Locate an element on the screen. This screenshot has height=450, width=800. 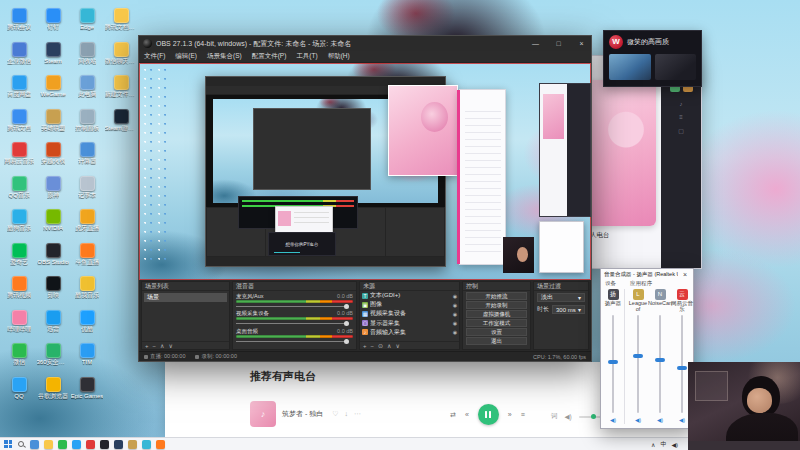
minimize-icon: — is located at coordinates (536, 44).